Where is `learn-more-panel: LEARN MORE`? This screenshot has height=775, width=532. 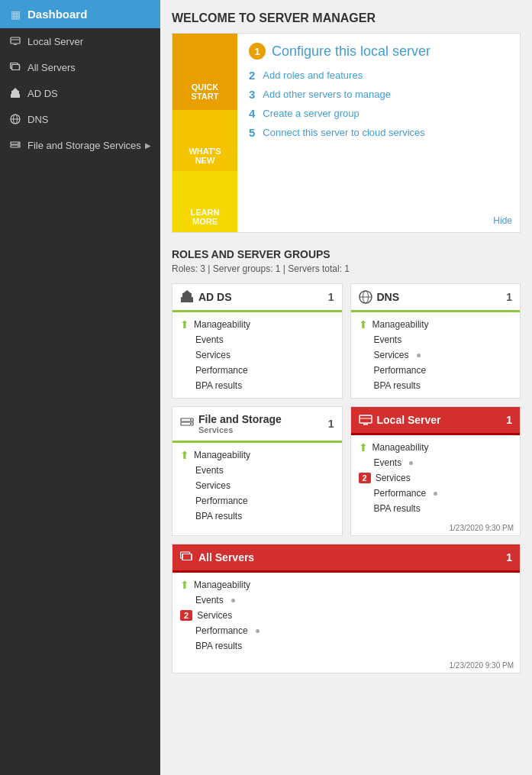 learn-more-panel: LEARN MORE is located at coordinates (205, 202).